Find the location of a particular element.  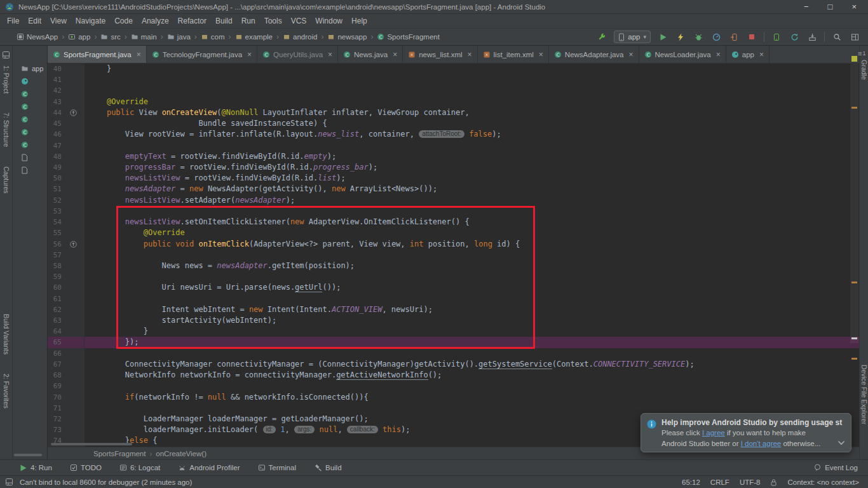

stop-icon is located at coordinates (752, 37).